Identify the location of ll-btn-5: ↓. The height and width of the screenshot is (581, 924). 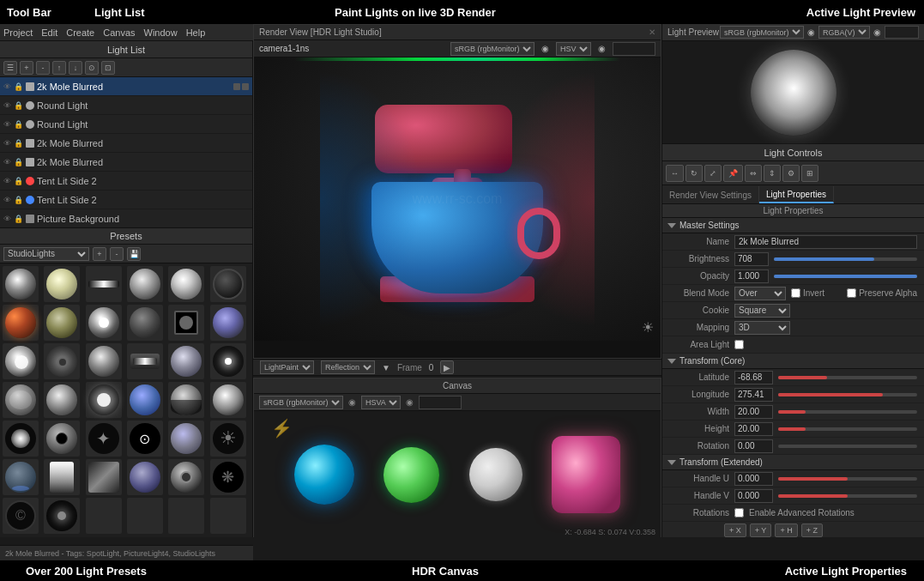
(75, 68).